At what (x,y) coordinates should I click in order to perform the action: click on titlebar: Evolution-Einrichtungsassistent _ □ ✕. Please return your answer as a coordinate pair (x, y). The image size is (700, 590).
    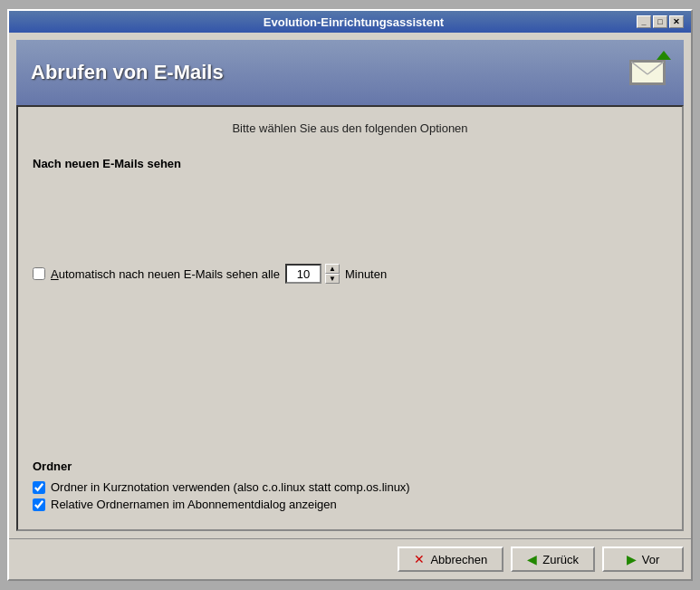
    Looking at the image, I should click on (350, 22).